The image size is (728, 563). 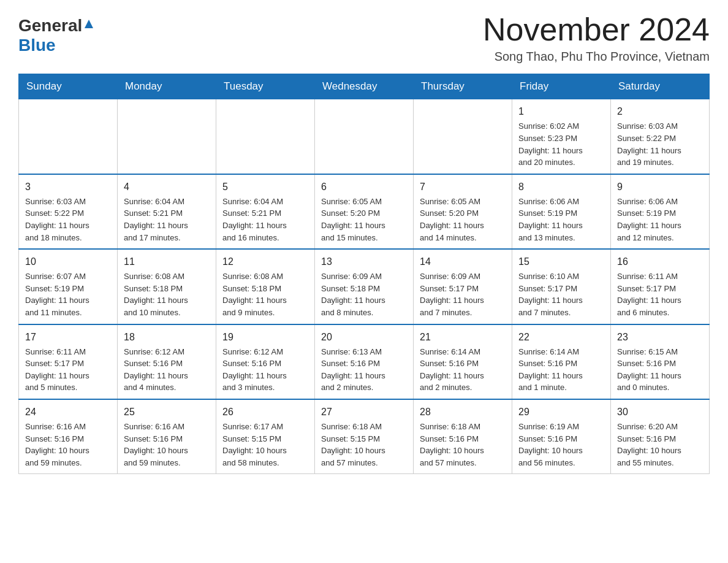 What do you see at coordinates (69, 212) in the screenshot?
I see `calendar-cell: 3Sunrise: 6:03 AM Sunset: 5:22 PM Daylig…` at bounding box center [69, 212].